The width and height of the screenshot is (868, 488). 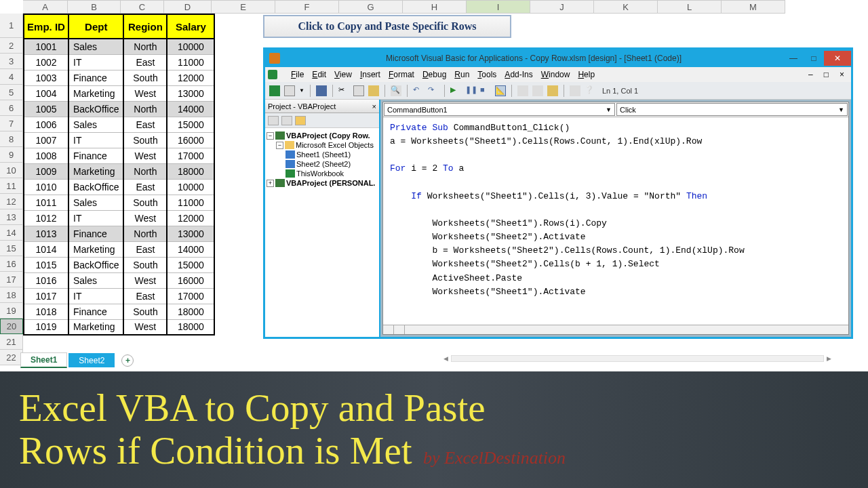 I want to click on help-icon: ❔, so click(x=590, y=91).